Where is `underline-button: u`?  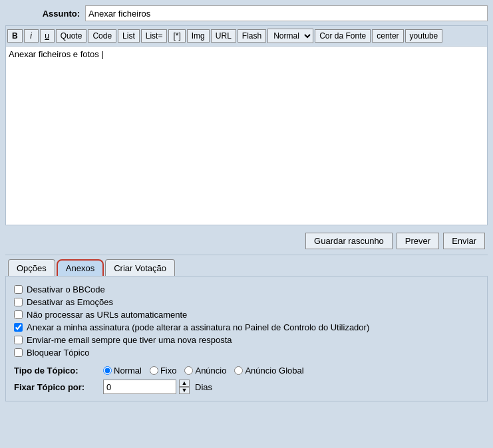
underline-button: u is located at coordinates (47, 36).